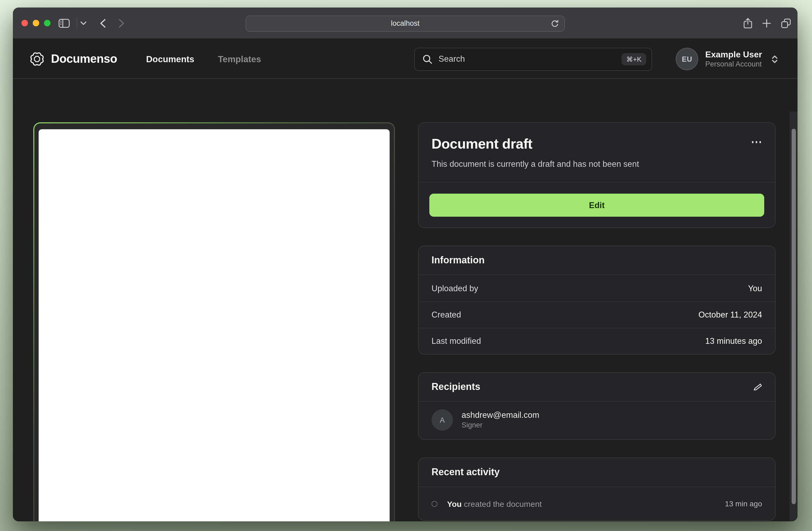 This screenshot has width=812, height=531. Describe the element at coordinates (794, 316) in the screenshot. I see `scrollbar-thumb` at that location.